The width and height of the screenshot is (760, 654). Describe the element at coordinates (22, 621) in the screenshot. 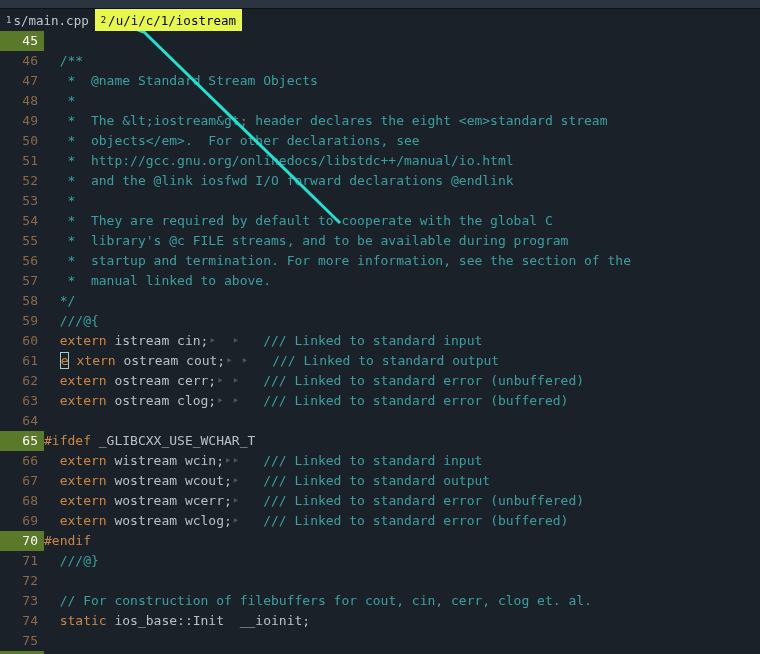

I see `line-number: 74` at that location.